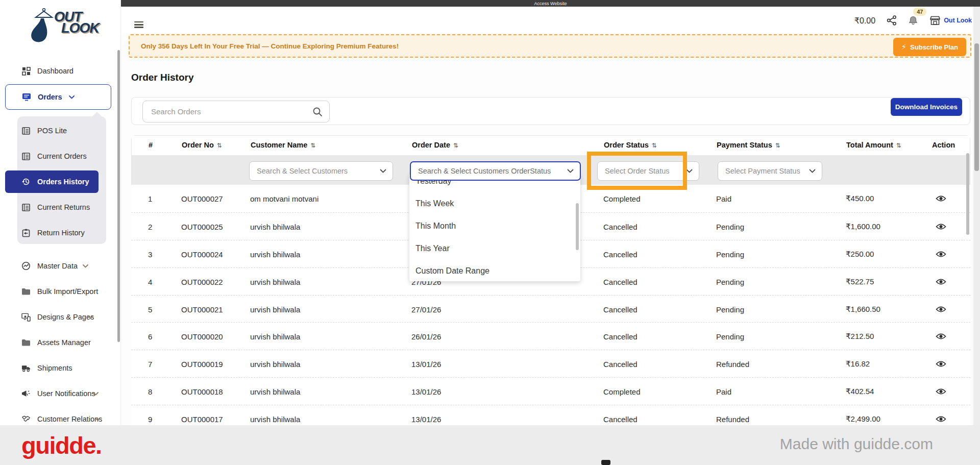 The width and height of the screenshot is (980, 465). I want to click on sidebar-item-label: User Notifications, so click(66, 394).